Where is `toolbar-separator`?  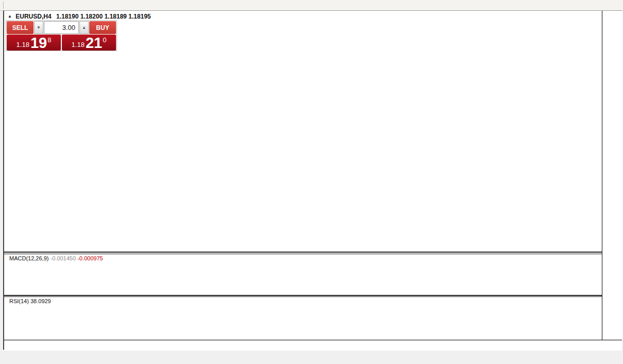 toolbar-separator is located at coordinates (3, 5).